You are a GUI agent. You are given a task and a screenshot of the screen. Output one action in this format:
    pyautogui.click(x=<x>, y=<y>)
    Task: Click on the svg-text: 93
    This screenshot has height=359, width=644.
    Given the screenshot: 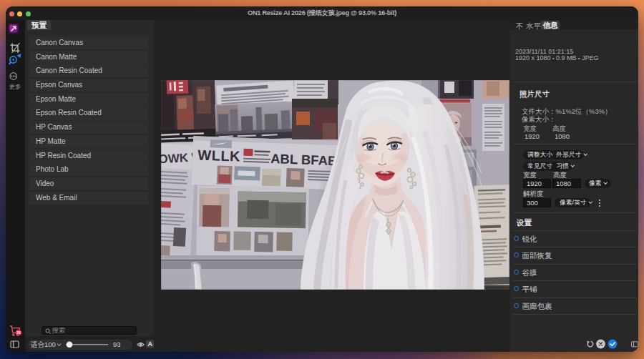 What is the action you would take?
    pyautogui.click(x=117, y=345)
    